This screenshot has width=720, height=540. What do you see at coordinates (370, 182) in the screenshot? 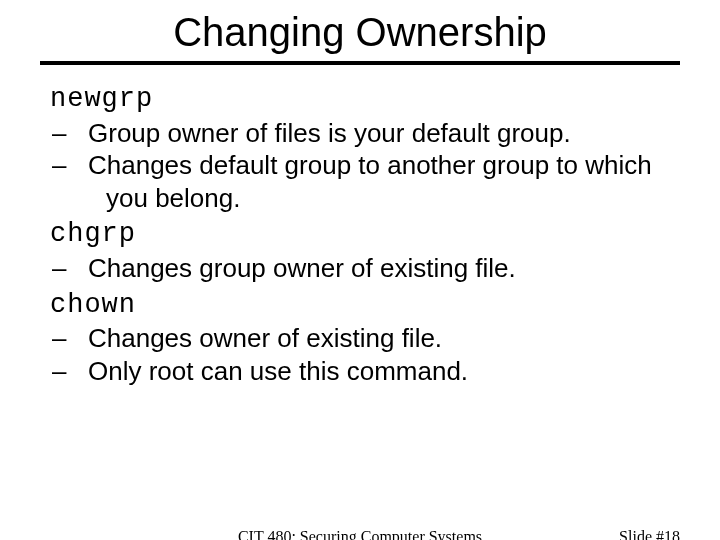
I see `bullet-text: Changes default group to another group t…` at bounding box center [370, 182].